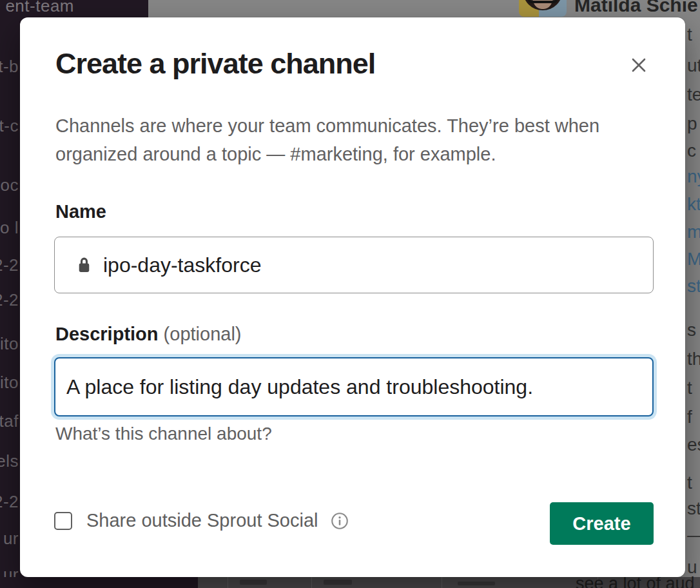  I want to click on sidebar-channel-fragment: ur, so click(11, 539).